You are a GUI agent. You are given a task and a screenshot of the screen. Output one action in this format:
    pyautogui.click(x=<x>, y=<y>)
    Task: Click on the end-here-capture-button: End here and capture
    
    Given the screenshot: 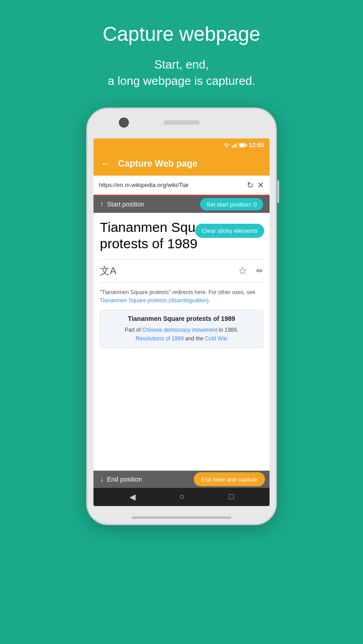 What is the action you would take?
    pyautogui.click(x=230, y=479)
    